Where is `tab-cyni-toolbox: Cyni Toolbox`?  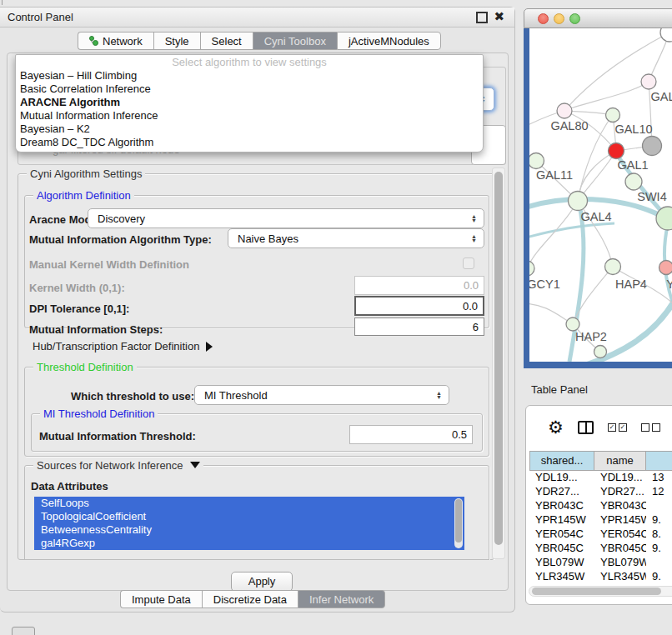
tab-cyni-toolbox: Cyni Toolbox is located at coordinates (295, 41).